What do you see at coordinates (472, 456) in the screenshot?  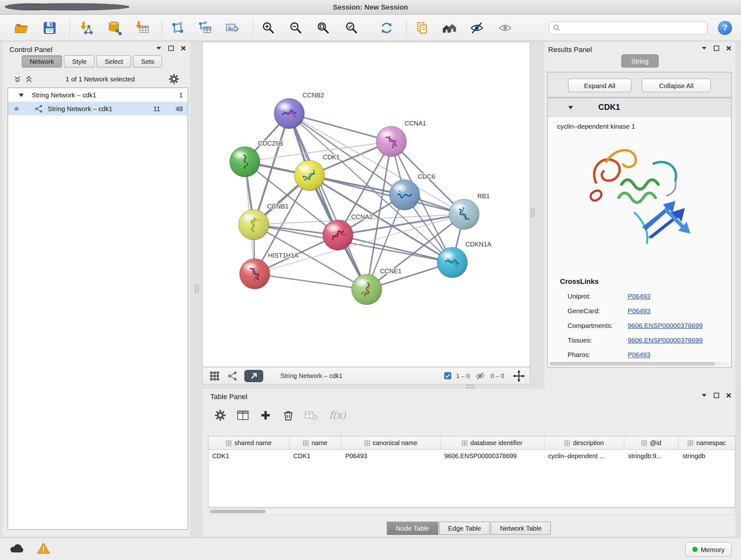 I see `table-row: CDK1 CDK1 P06493 9606.ENSP00000378699 cy…` at bounding box center [472, 456].